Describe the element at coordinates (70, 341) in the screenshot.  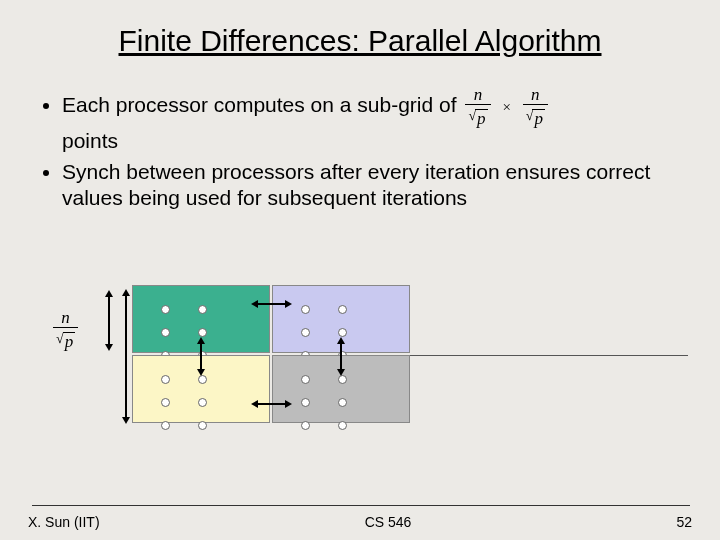
I see `axis-p: p` at that location.